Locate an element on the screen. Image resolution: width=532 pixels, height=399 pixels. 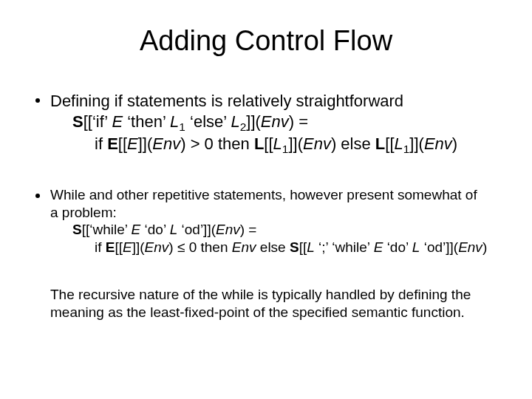
txt: ‘else’ is located at coordinates (208, 121).